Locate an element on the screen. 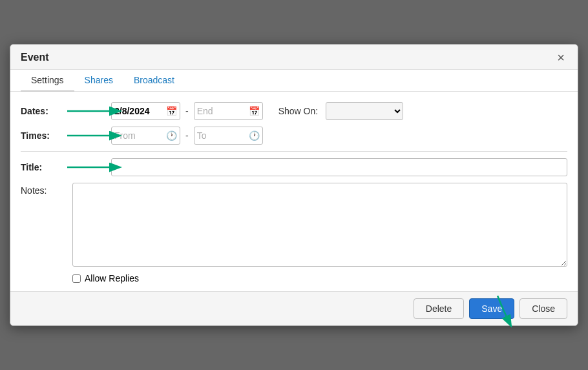  start-date-calendar-icon: 📅 is located at coordinates (172, 111).